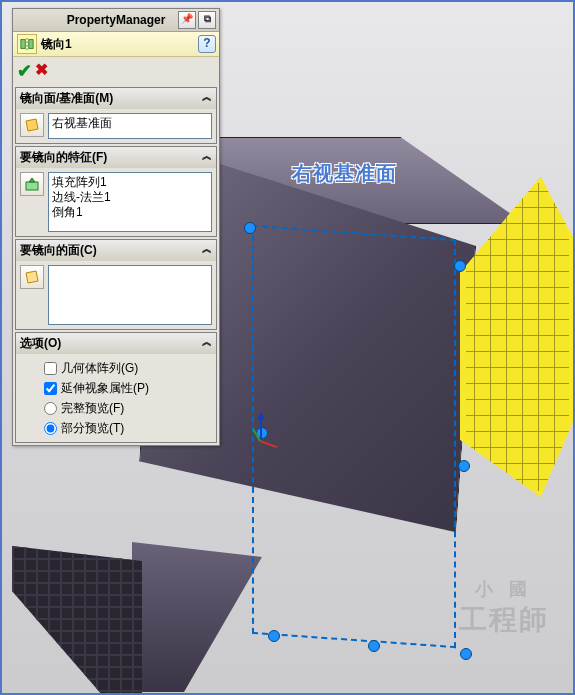 The image size is (575, 695). What do you see at coordinates (130, 198) in the screenshot?
I see `list-item: 边线-法兰1` at bounding box center [130, 198].